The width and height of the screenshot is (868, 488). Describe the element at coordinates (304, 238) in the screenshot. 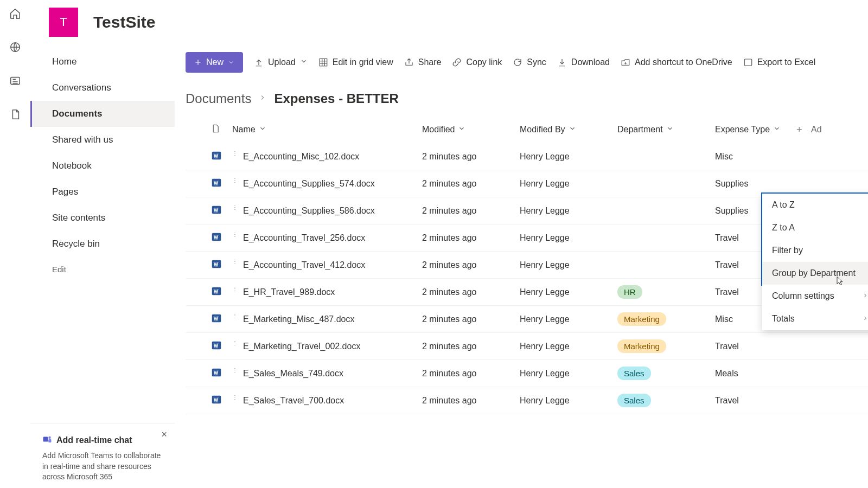

I see `file-name: E_Accounting_Travel_256.docx` at that location.